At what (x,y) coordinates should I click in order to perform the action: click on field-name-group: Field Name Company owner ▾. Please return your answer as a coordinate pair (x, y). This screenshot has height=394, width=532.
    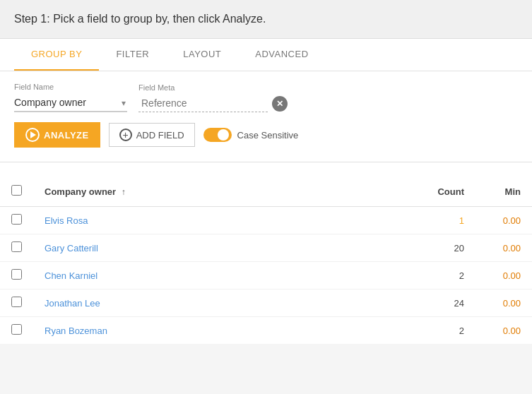
    Looking at the image, I should click on (71, 97).